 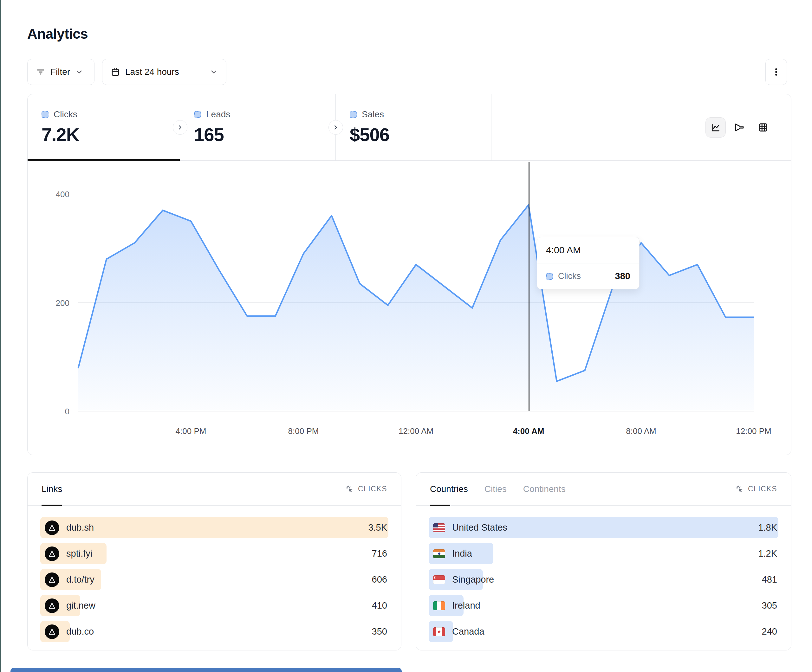 What do you see at coordinates (439, 605) in the screenshot?
I see `ireland-flag-icon` at bounding box center [439, 605].